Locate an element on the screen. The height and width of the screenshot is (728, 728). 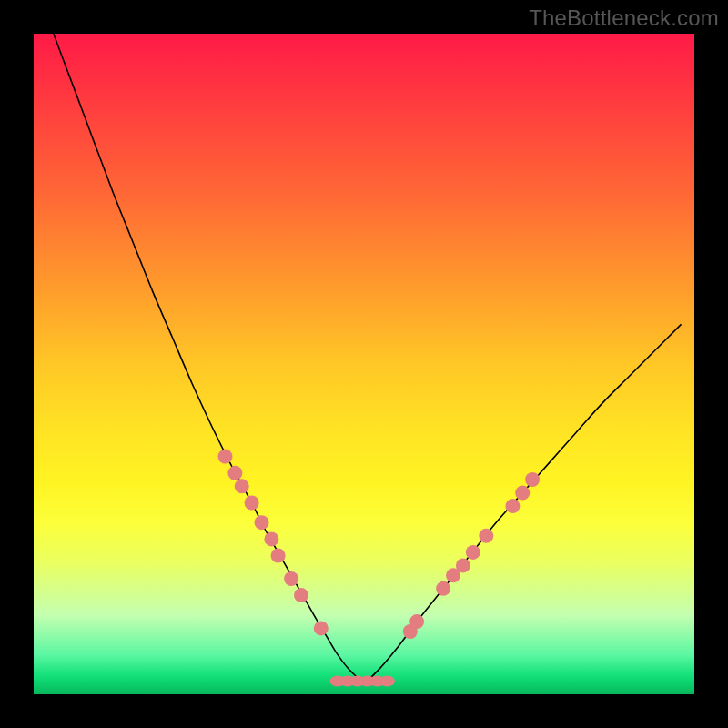
curve-markers is located at coordinates (379, 544).